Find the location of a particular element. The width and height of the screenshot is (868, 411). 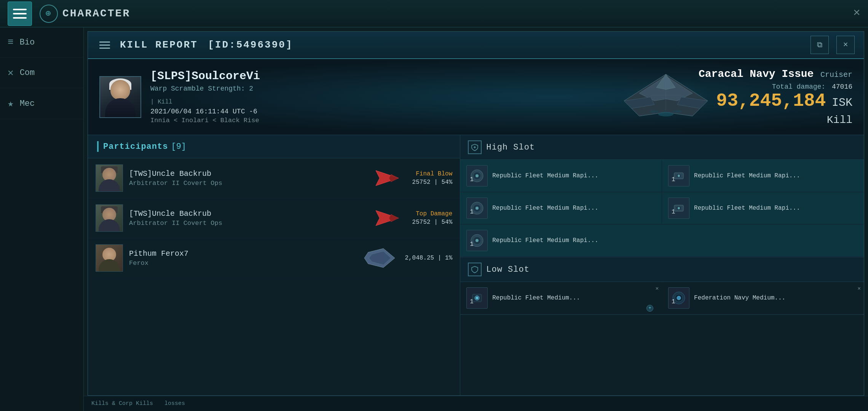

kill-badge: Kill is located at coordinates (775, 120).